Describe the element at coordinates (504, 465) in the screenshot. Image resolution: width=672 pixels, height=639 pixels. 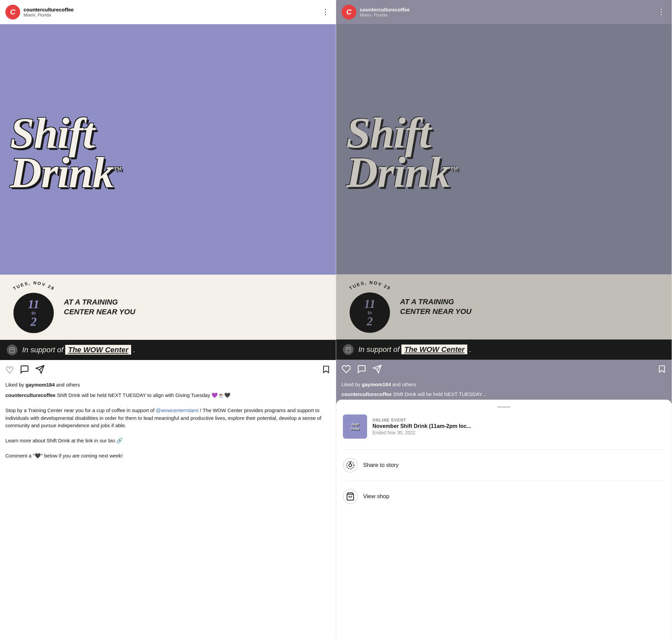
I see `share-to-story-action: Share to story` at that location.